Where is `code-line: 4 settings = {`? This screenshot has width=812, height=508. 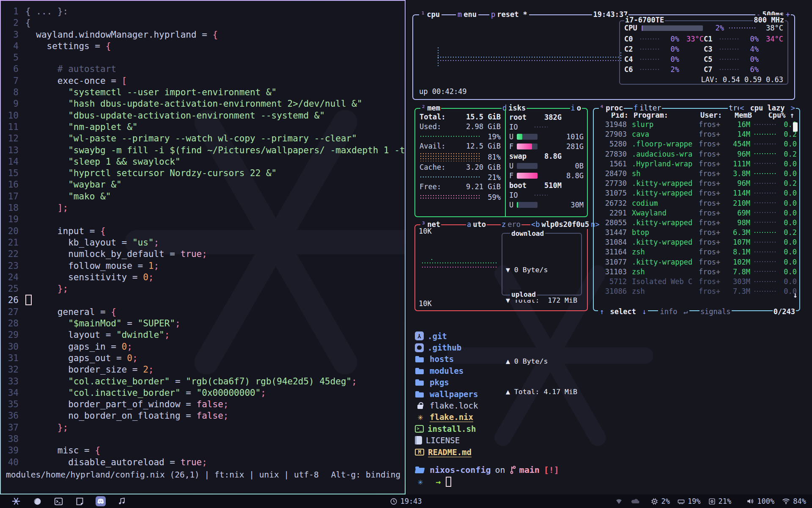 code-line: 4 settings = { is located at coordinates (203, 47).